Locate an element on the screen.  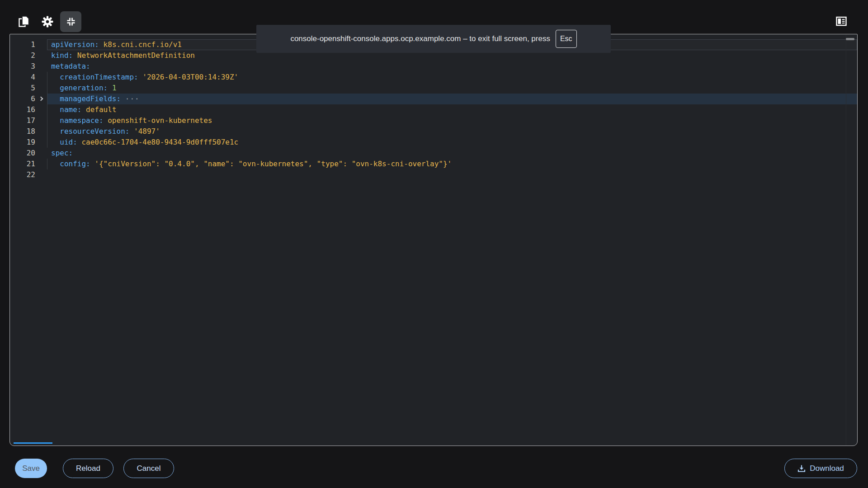
download-button: Download is located at coordinates (821, 468).